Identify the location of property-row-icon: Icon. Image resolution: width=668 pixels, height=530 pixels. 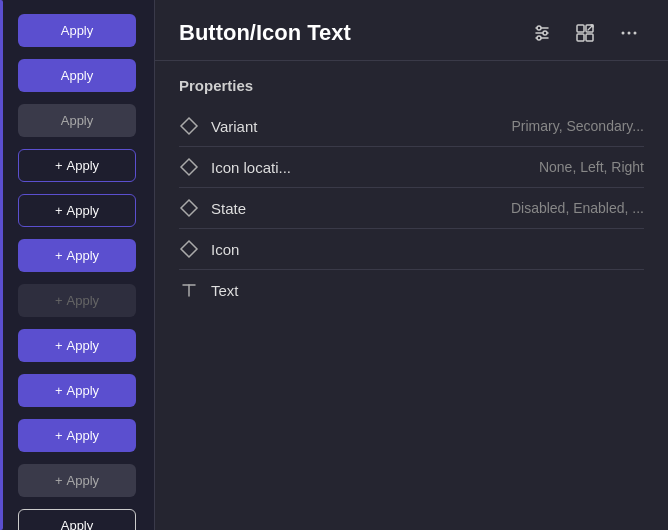
(412, 250).